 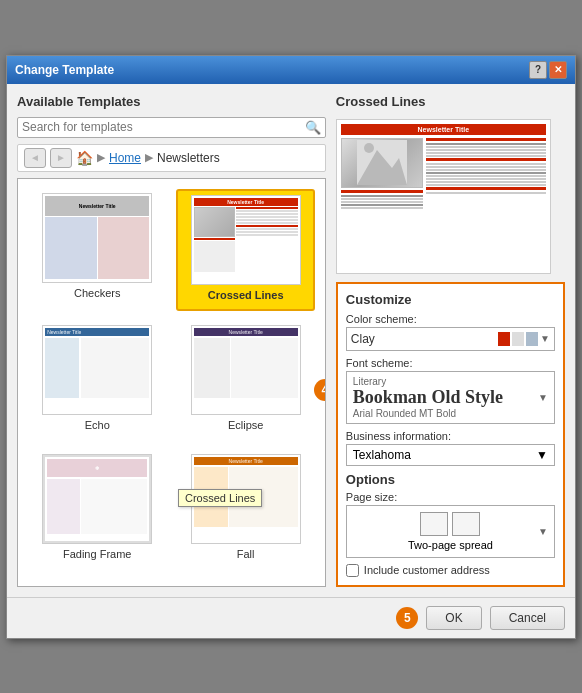 I want to click on swatch-red, so click(x=504, y=339).